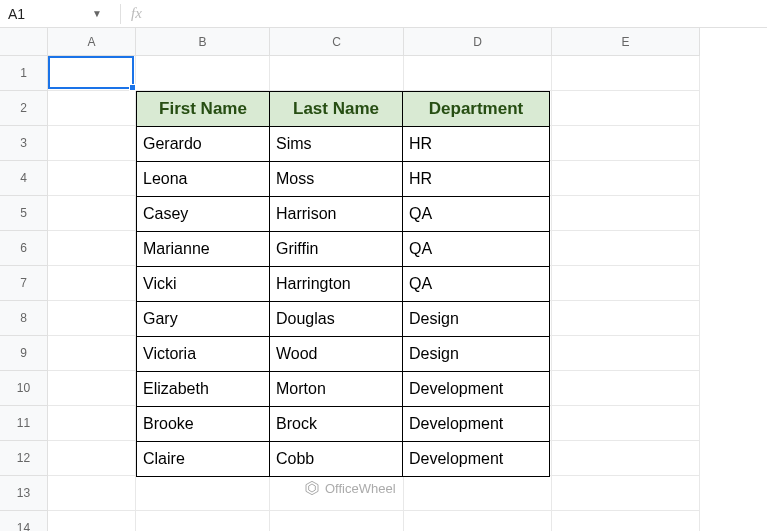 This screenshot has height=531, width=767. What do you see at coordinates (204, 390) in the screenshot?
I see `table-cell: Elizabeth` at bounding box center [204, 390].